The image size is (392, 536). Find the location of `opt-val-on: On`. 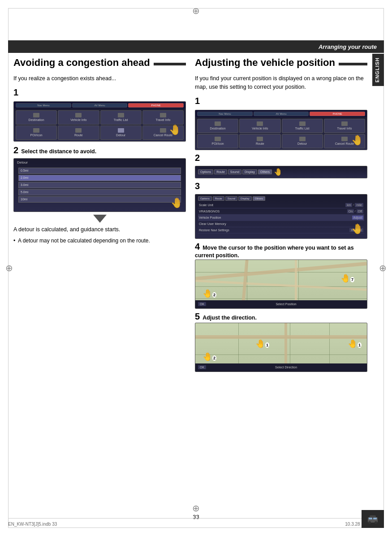

opt-val-on: On is located at coordinates (350, 212).